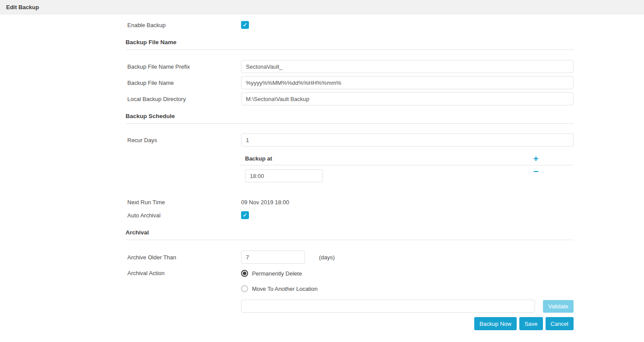 The image size is (644, 342). I want to click on radio-option-move-to-another-location: Move To Another Location, so click(407, 289).